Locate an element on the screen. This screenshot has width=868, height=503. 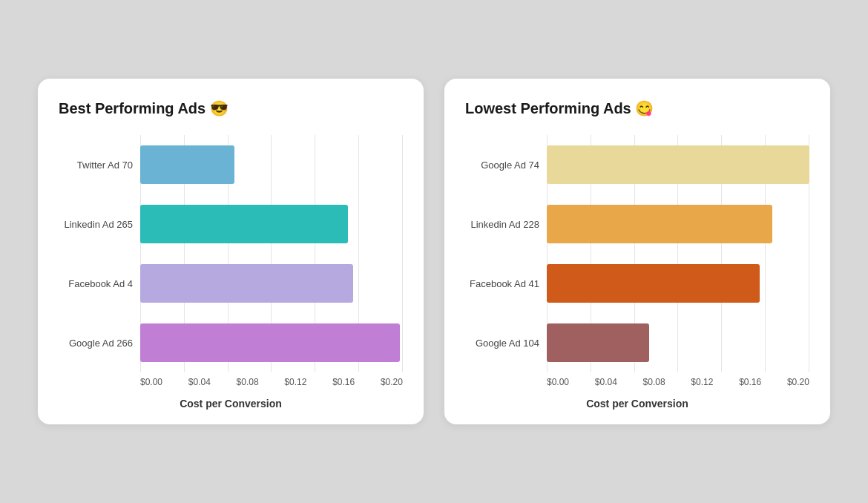
y-label: Linkedin Ad 265 is located at coordinates (96, 224).